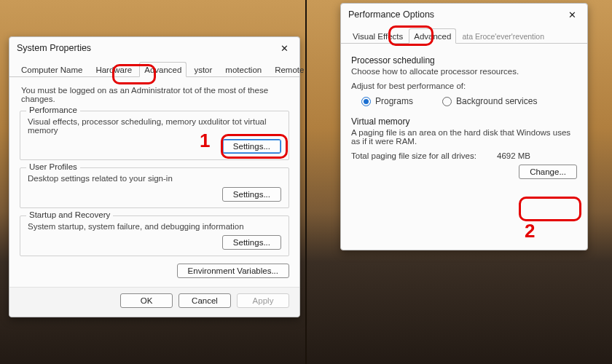  What do you see at coordinates (154, 188) in the screenshot?
I see `user-profiles-group: User Profiles Desktop settings related t…` at bounding box center [154, 188].